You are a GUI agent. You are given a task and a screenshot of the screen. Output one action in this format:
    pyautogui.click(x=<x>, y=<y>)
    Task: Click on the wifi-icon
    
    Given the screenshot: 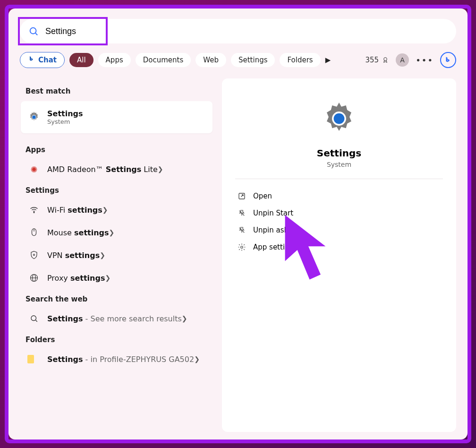 What is the action you would take?
    pyautogui.click(x=34, y=210)
    